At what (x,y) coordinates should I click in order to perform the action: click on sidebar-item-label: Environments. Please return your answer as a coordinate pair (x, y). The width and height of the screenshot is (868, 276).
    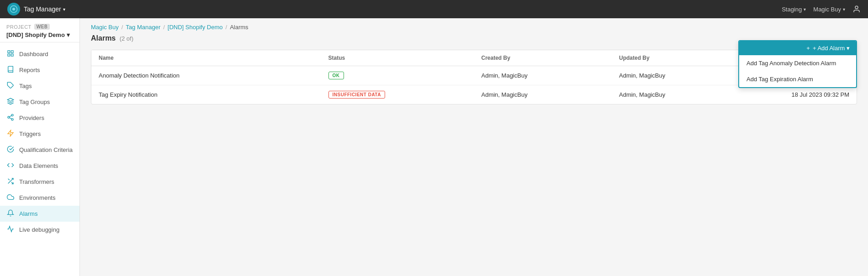
    Looking at the image, I should click on (37, 198).